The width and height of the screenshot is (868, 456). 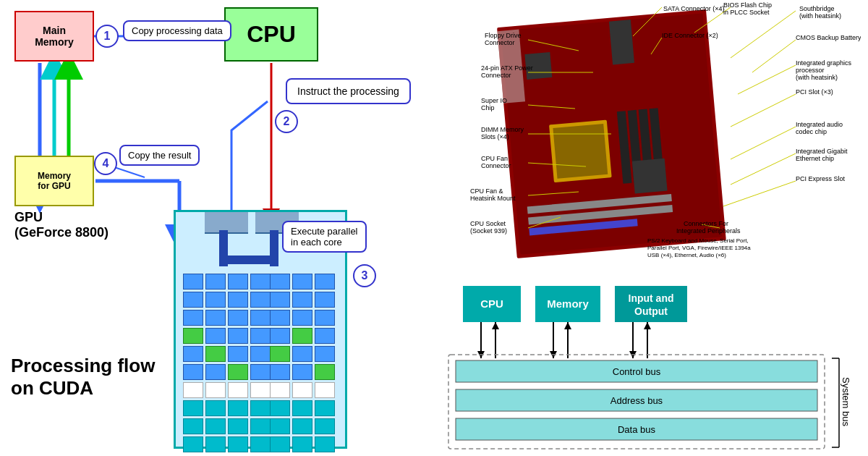 What do you see at coordinates (324, 237) in the screenshot?
I see `step-3-callout: Execute parallel in each core` at bounding box center [324, 237].